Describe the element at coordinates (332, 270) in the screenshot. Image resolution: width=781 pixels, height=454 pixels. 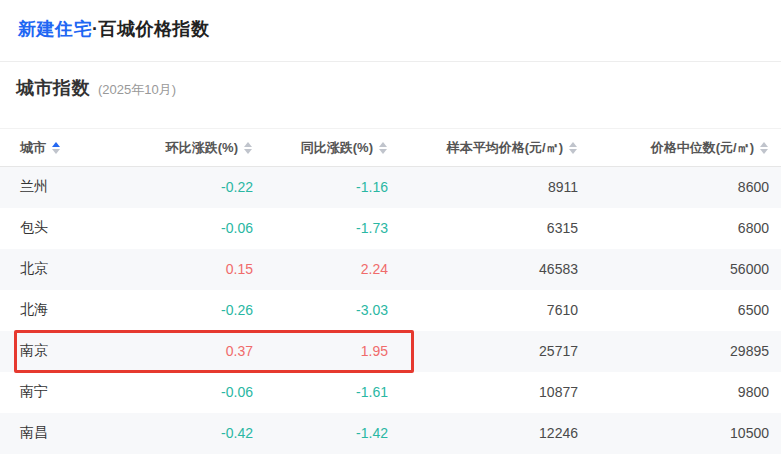
I see `yoy-cell: 2.24` at that location.